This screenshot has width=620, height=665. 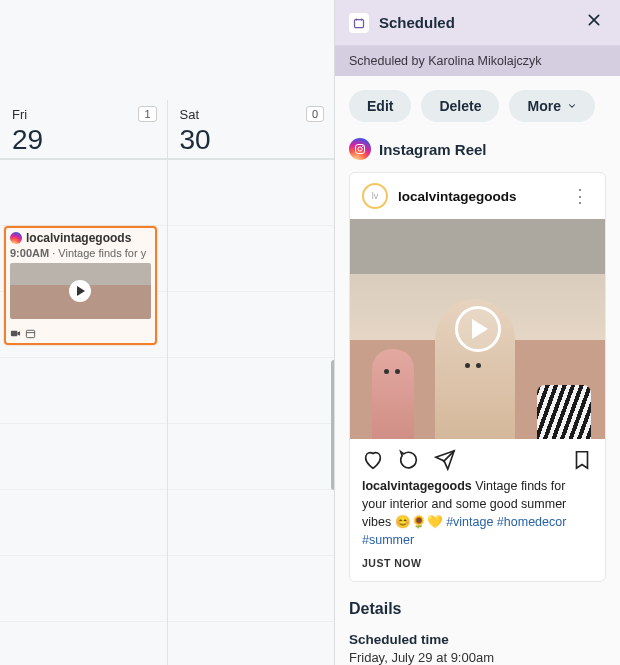 I want to click on scheduled-time-label: Scheduled time, so click(x=478, y=640).